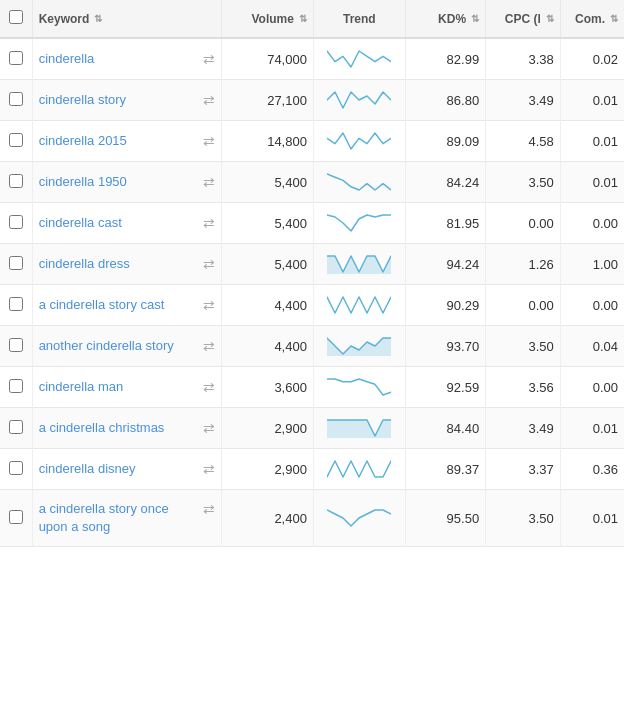  I want to click on volume-cell: 3,600, so click(268, 388).